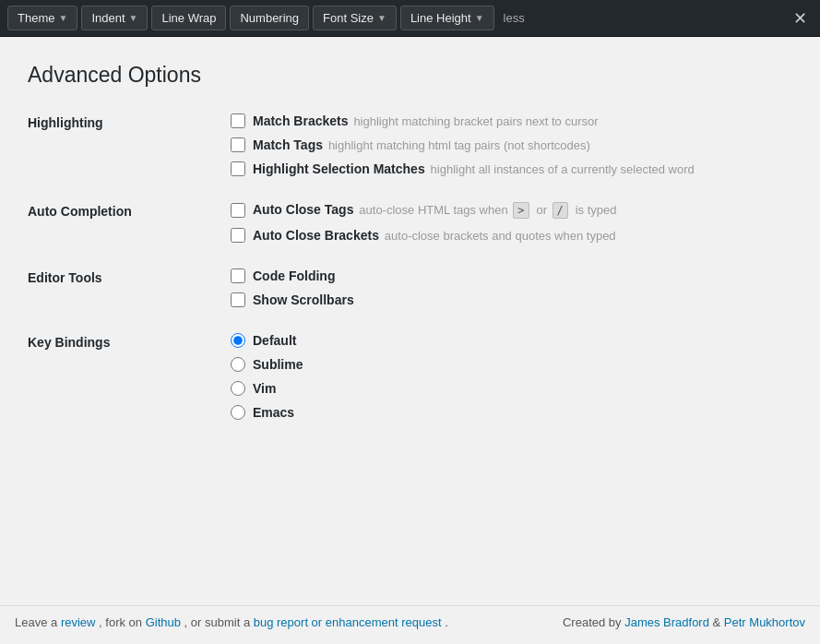 Image resolution: width=820 pixels, height=644 pixels. I want to click on theme-arrow-icon: ▼, so click(63, 18).